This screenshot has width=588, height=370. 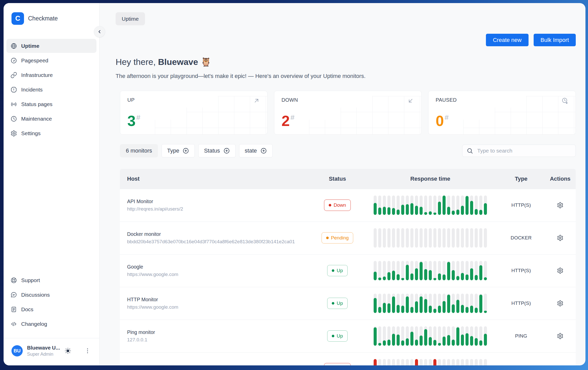 I want to click on table-row: Docker monitor bbdd20b4e3757d63e070bc16e…, so click(x=348, y=238).